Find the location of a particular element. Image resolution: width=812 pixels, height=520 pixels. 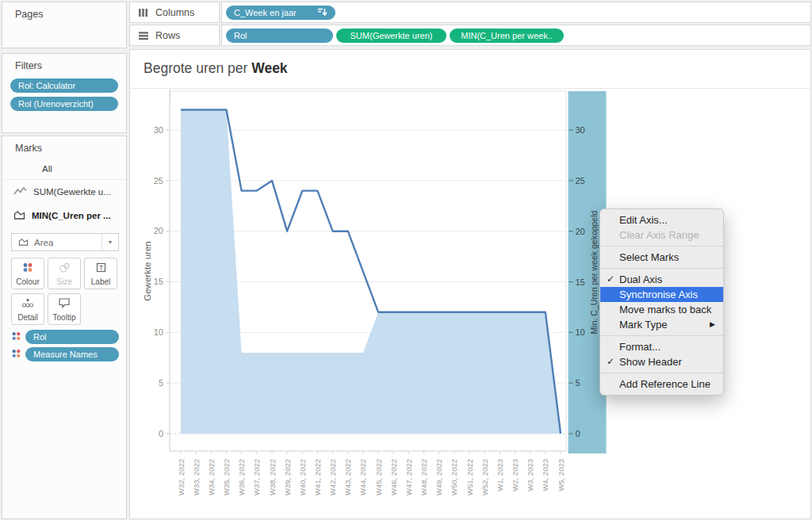

x-tick-label: W34, 2022 is located at coordinates (211, 477).